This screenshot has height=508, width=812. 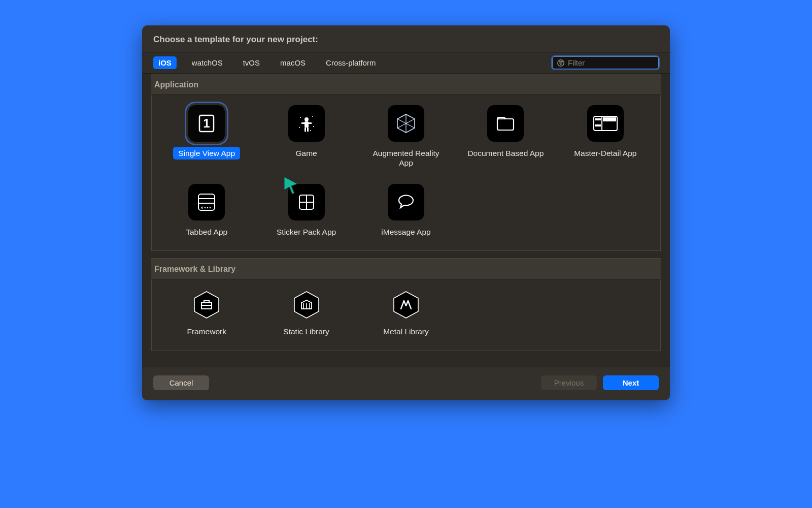 I want to click on template-framework: Framework, so click(x=207, y=314).